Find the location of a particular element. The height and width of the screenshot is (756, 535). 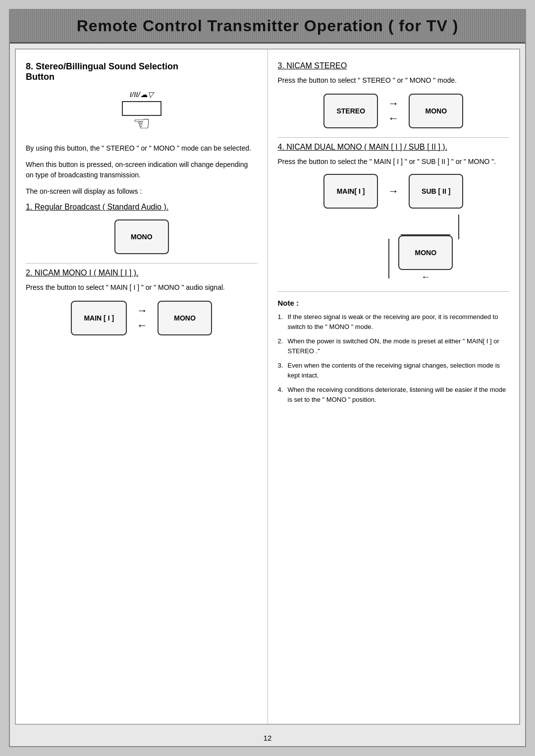

divider1 is located at coordinates (142, 264).